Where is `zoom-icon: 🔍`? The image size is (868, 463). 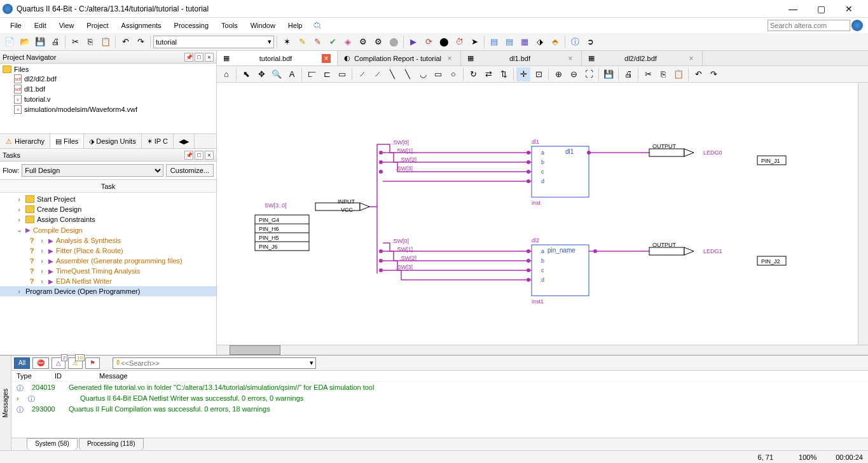
zoom-icon: 🔍 is located at coordinates (277, 74).